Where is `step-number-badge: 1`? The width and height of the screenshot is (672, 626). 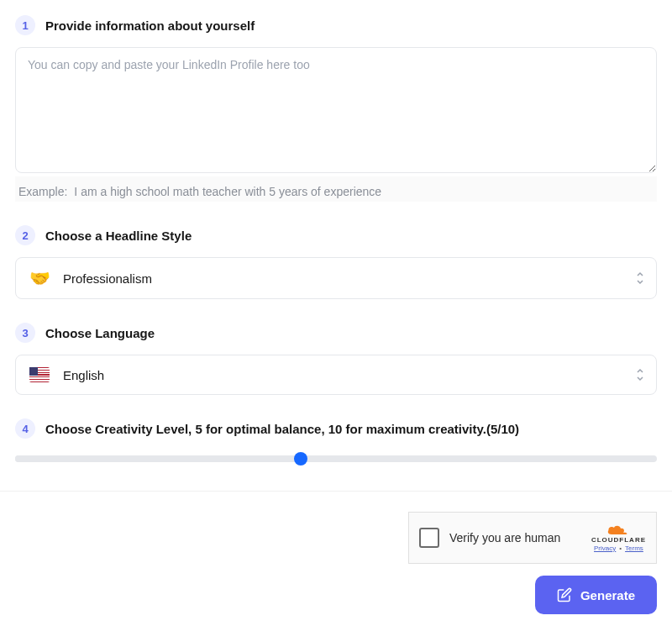
step-number-badge: 1 is located at coordinates (25, 25).